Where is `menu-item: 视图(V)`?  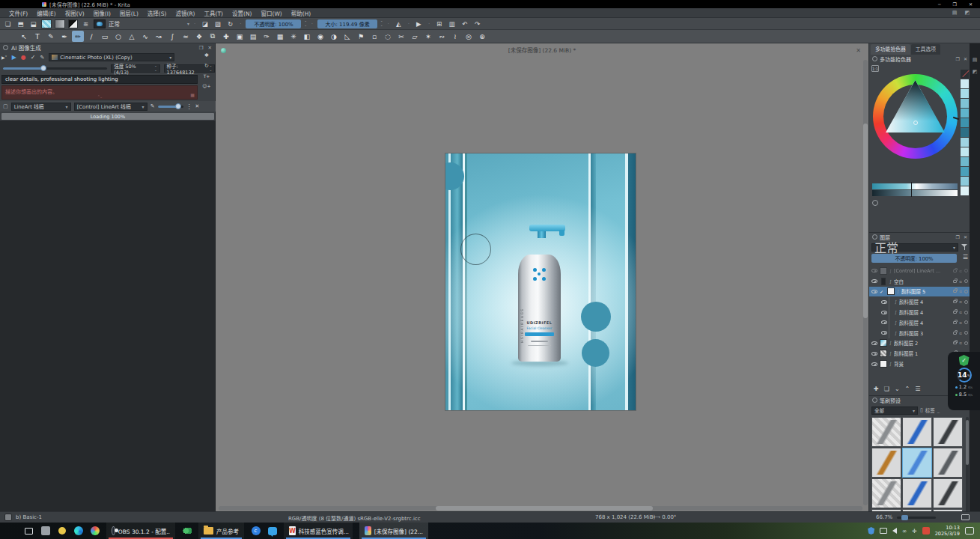 menu-item: 视图(V) is located at coordinates (75, 13).